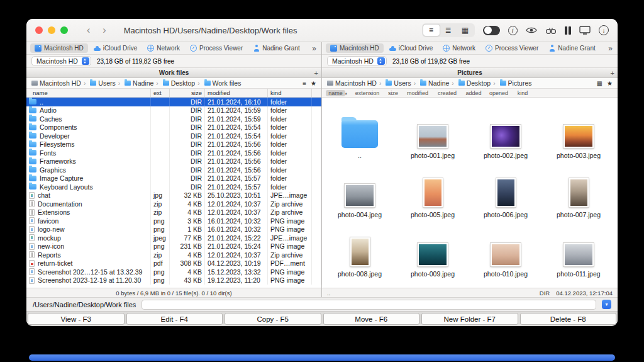  Describe the element at coordinates (219, 83) in the screenshot. I see `breadcrumb-item: Work files` at that location.